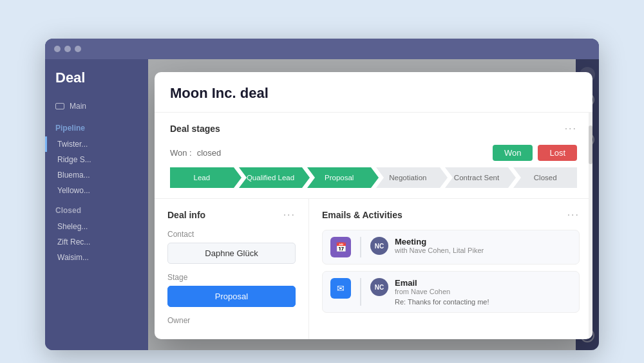 This screenshot has width=644, height=363. What do you see at coordinates (573, 215) in the screenshot?
I see `emails-activities-more-button: ···` at bounding box center [573, 215].